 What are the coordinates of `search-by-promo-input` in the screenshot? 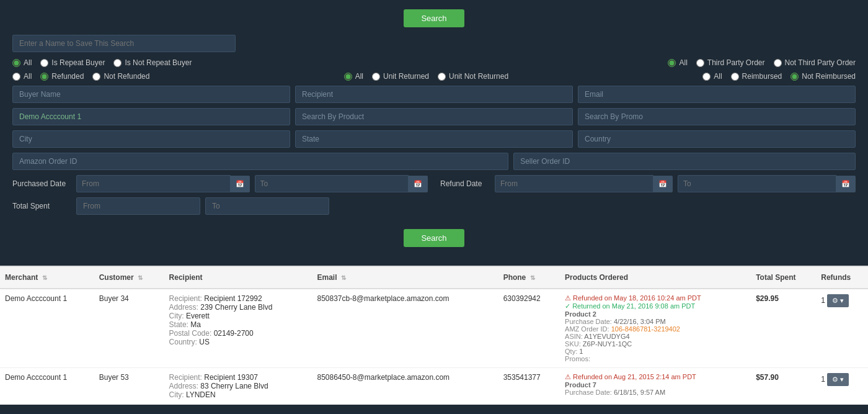 It's located at (717, 117).